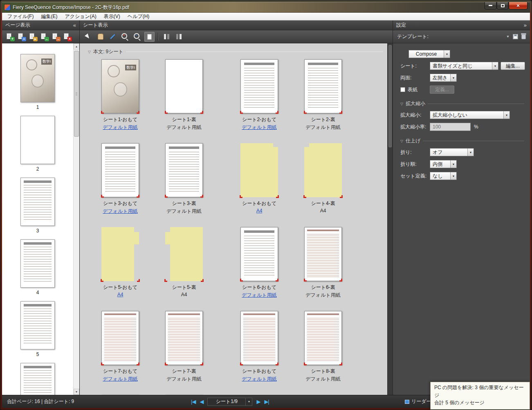 Image resolution: width=532 pixels, height=410 pixels. What do you see at coordinates (230, 402) in the screenshot?
I see `sheet-nav-dropdown: シート1/9 ▼` at bounding box center [230, 402].